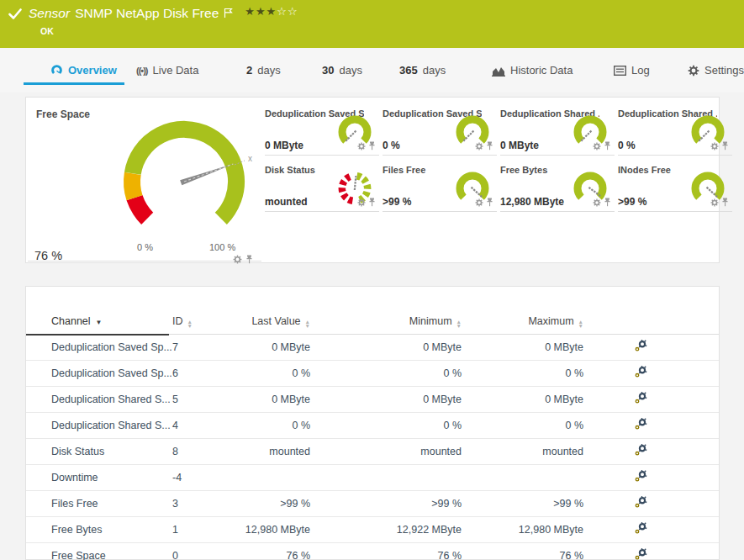 This screenshot has width=744, height=560. What do you see at coordinates (389, 505) in the screenshot?
I see `cell-minimum: >99 %` at bounding box center [389, 505].